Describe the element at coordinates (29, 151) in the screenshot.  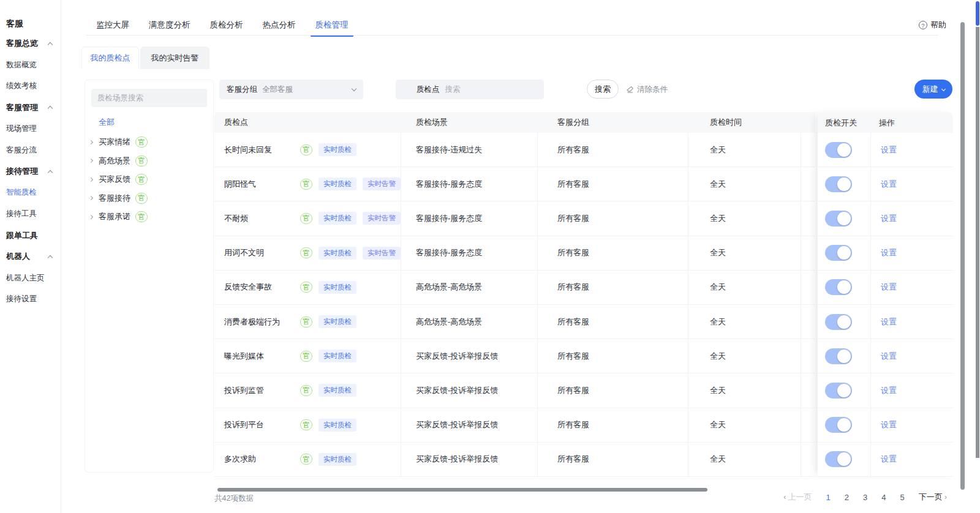
I see `sidebar-item-客服分流: 客服分流` at that location.